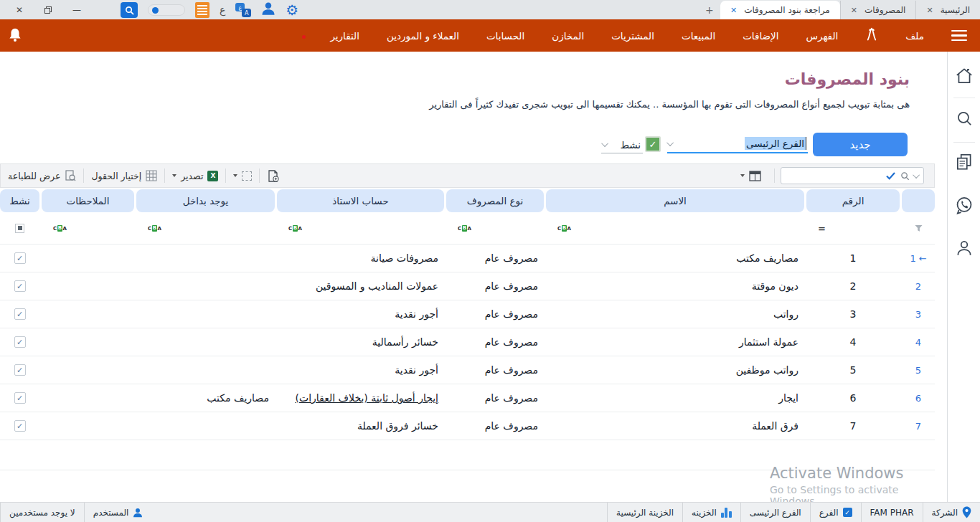  What do you see at coordinates (918, 228) in the screenshot?
I see `filter-funnel` at bounding box center [918, 228].